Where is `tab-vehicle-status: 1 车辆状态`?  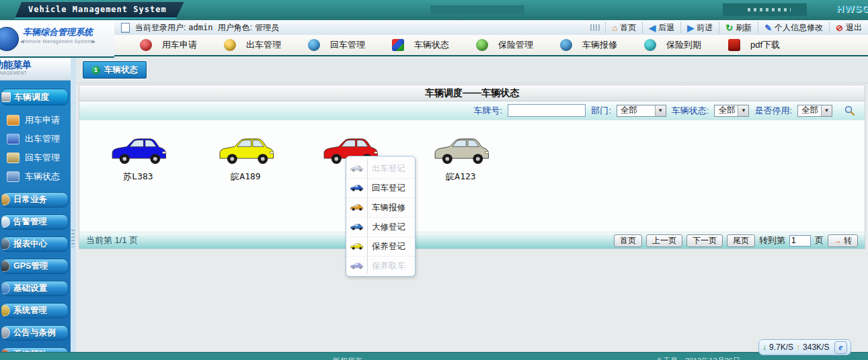
tab-vehicle-status: 1 车辆状态 is located at coordinates (114, 70).